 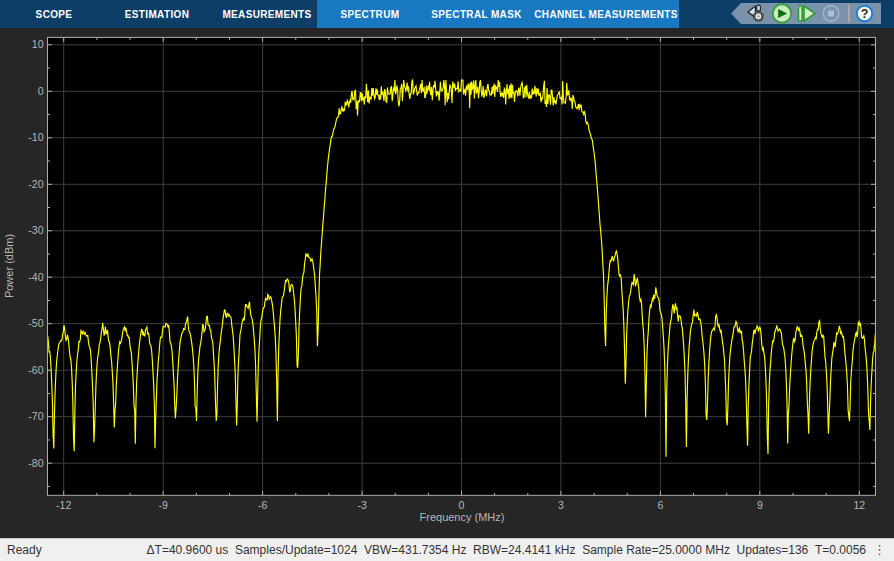 I want to click on svg-text: 6, so click(x=660, y=505).